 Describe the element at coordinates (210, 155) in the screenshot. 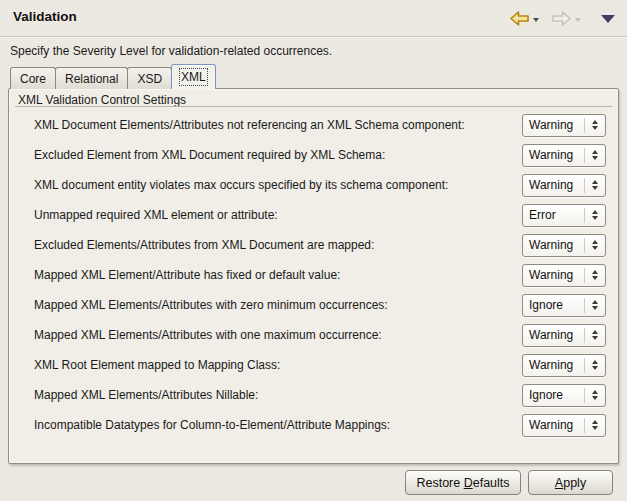

I see `setting-label: Excluded Element from XML Document requi…` at that location.